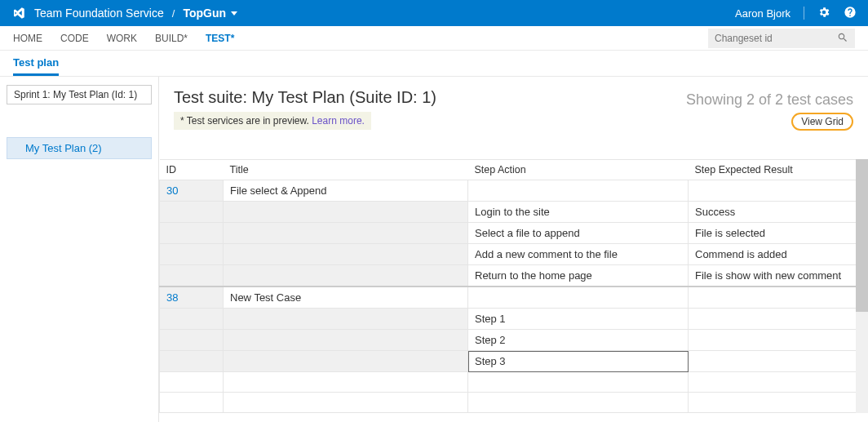 The image size is (868, 422). What do you see at coordinates (346, 297) in the screenshot?
I see `grid-cell: New Test Case` at bounding box center [346, 297].